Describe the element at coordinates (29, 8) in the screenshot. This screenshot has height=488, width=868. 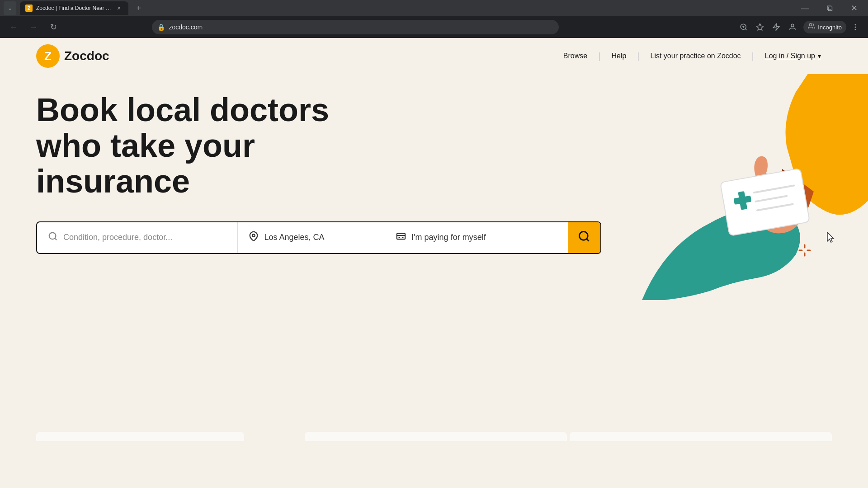
I see `tab-favicon: Z` at that location.